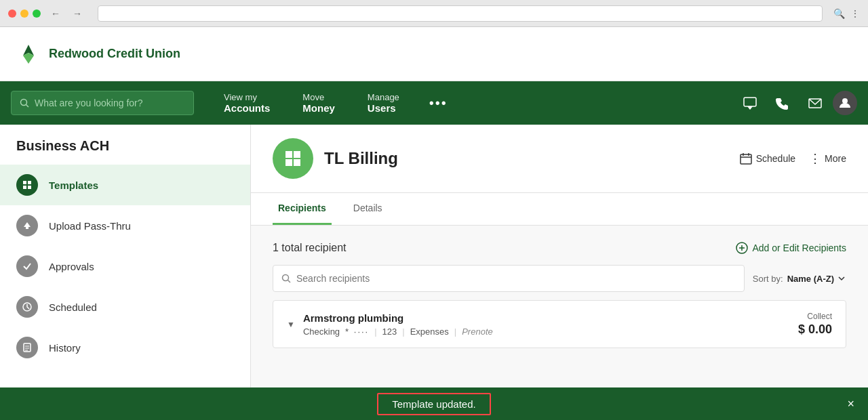 The width and height of the screenshot is (868, 420). I want to click on add-edit-recipients-label: Add or Edit Recipients, so click(799, 248).